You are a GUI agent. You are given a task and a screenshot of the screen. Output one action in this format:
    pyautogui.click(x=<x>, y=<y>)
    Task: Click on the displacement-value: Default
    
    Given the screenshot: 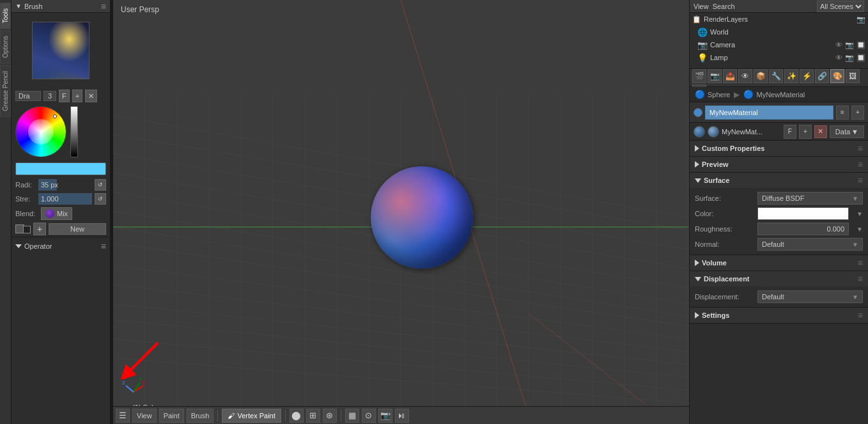 What is the action you would take?
    pyautogui.click(x=773, y=297)
    